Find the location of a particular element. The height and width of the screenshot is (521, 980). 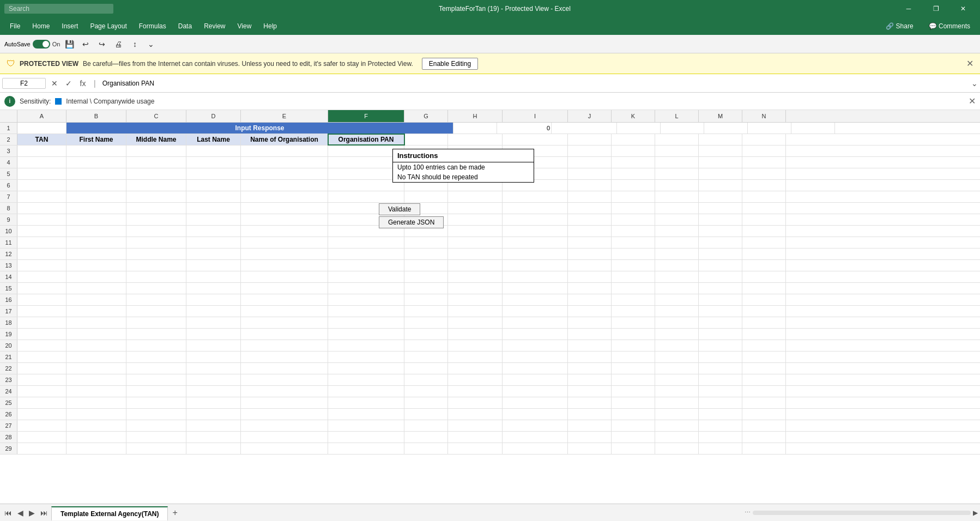

cell-j2 is located at coordinates (590, 140).